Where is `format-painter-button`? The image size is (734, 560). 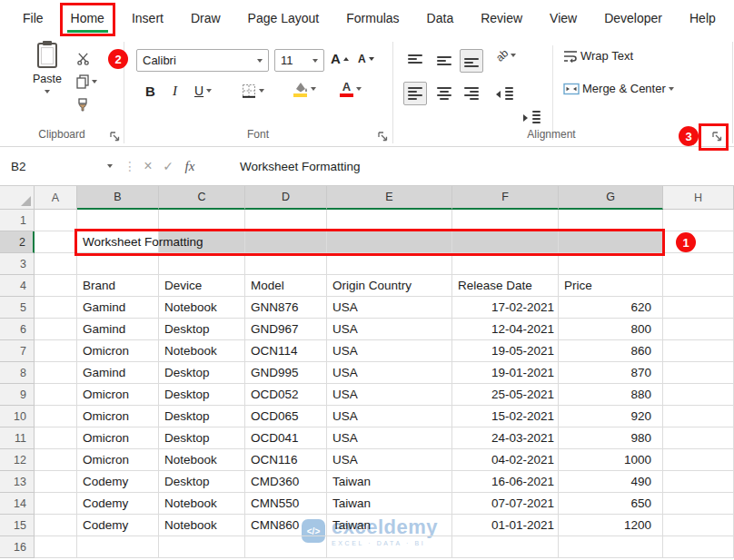
format-painter-button is located at coordinates (92, 105).